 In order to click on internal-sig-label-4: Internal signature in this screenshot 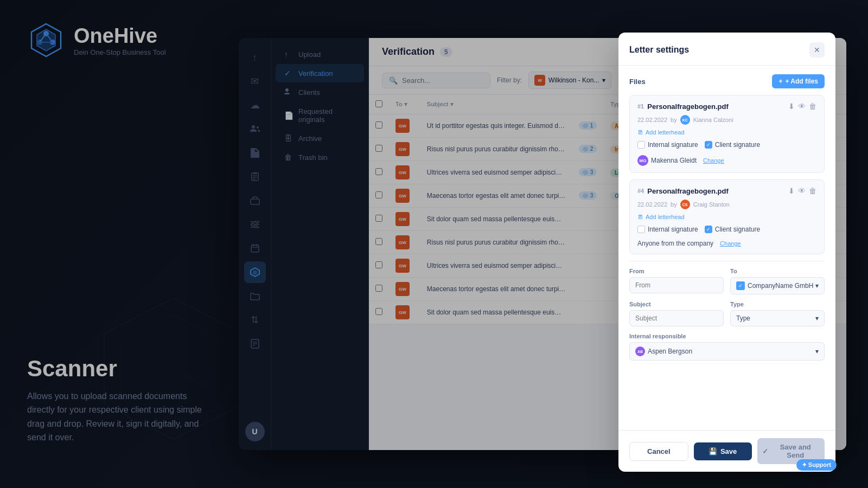, I will do `click(668, 229)`.